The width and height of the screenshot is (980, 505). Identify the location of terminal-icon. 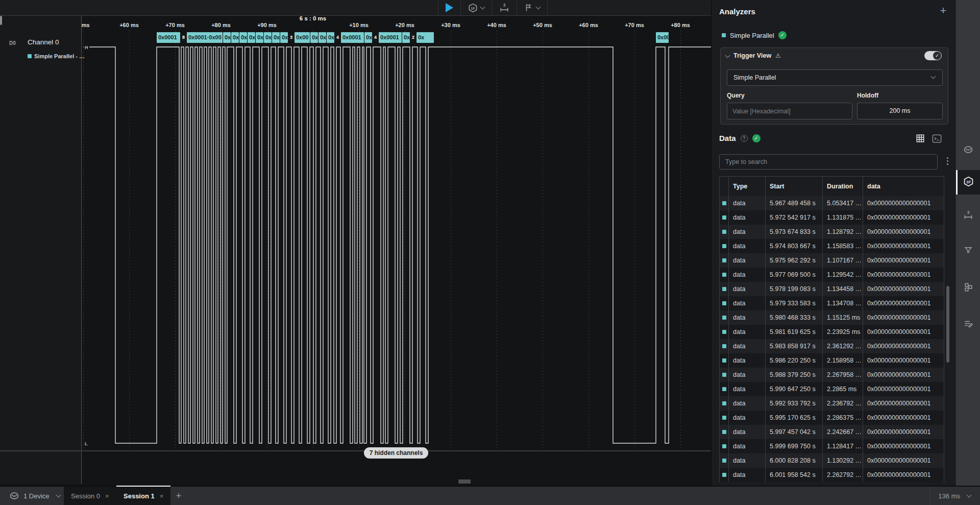
(937, 139).